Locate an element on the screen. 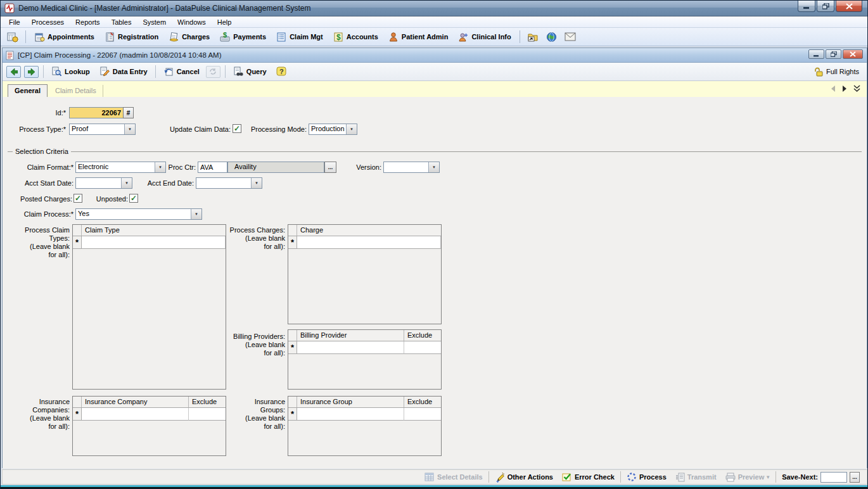 This screenshot has width=868, height=489. shortcut-folder-button is located at coordinates (533, 37).